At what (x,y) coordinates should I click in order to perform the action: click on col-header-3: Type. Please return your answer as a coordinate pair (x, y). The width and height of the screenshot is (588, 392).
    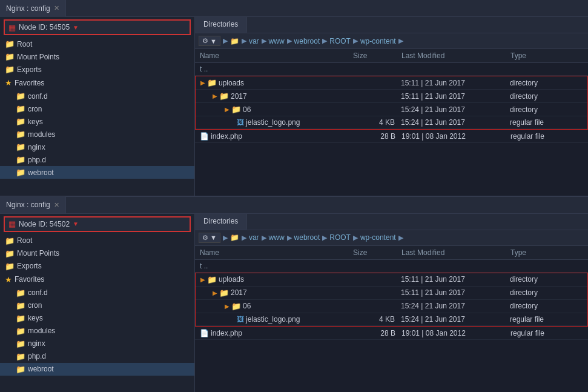
    Looking at the image, I should click on (547, 56).